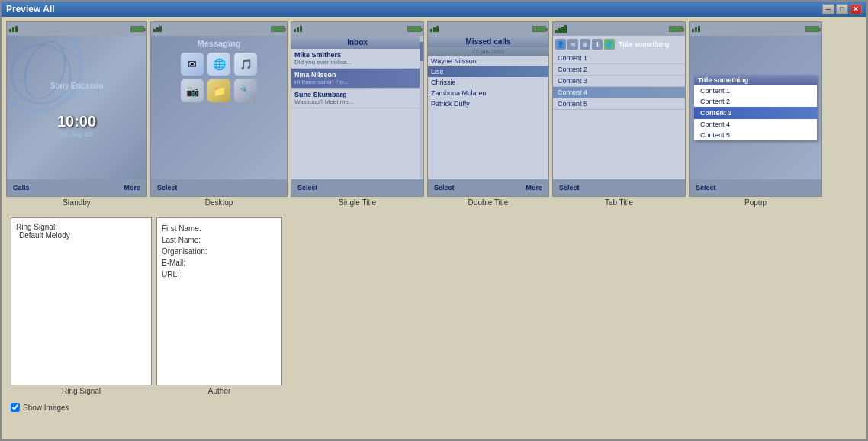  What do you see at coordinates (755, 113) in the screenshot?
I see `popup-item-3-selected: Content 3` at bounding box center [755, 113].